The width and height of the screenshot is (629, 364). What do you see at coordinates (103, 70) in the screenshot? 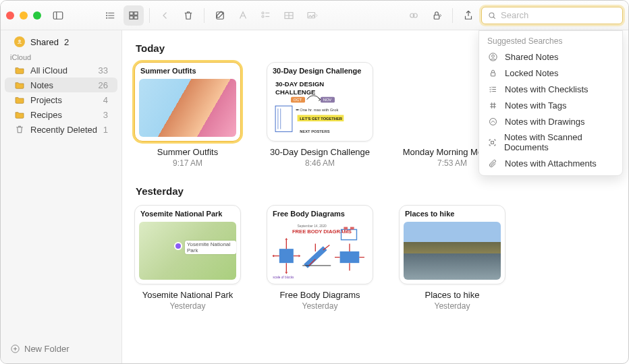
I see `sidebar-item-count: 33` at bounding box center [103, 70].